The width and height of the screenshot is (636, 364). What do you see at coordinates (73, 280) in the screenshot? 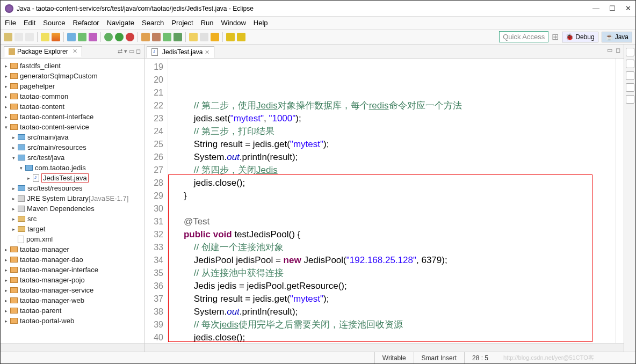
I see `tree-item-taotao-manager-pojo: ▸taotao-manager-pojo` at bounding box center [73, 280].